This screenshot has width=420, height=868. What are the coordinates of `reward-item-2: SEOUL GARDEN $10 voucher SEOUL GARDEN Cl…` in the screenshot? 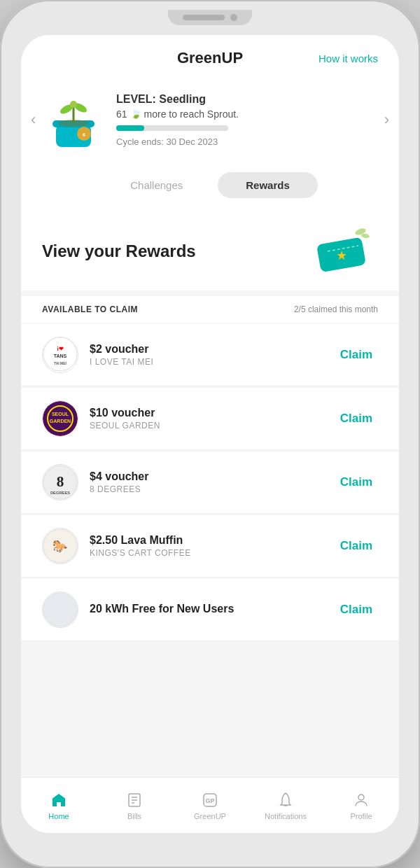 It's located at (210, 419).